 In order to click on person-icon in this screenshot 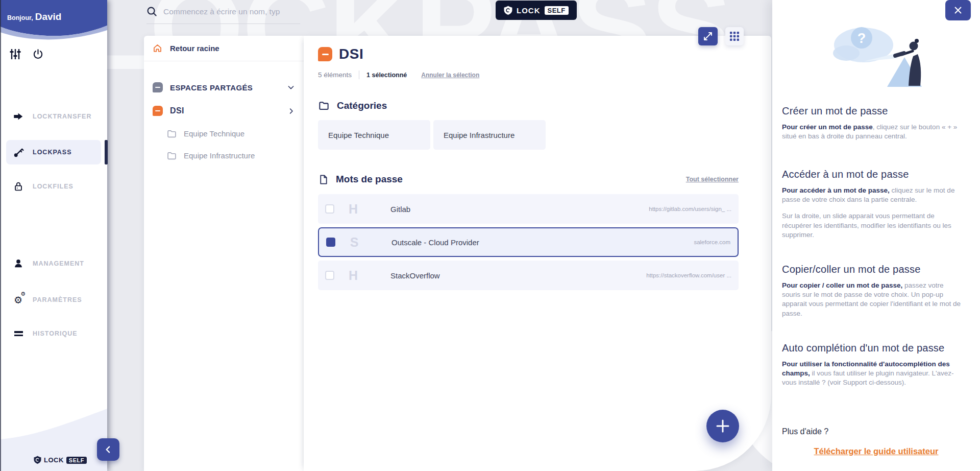, I will do `click(18, 264)`.